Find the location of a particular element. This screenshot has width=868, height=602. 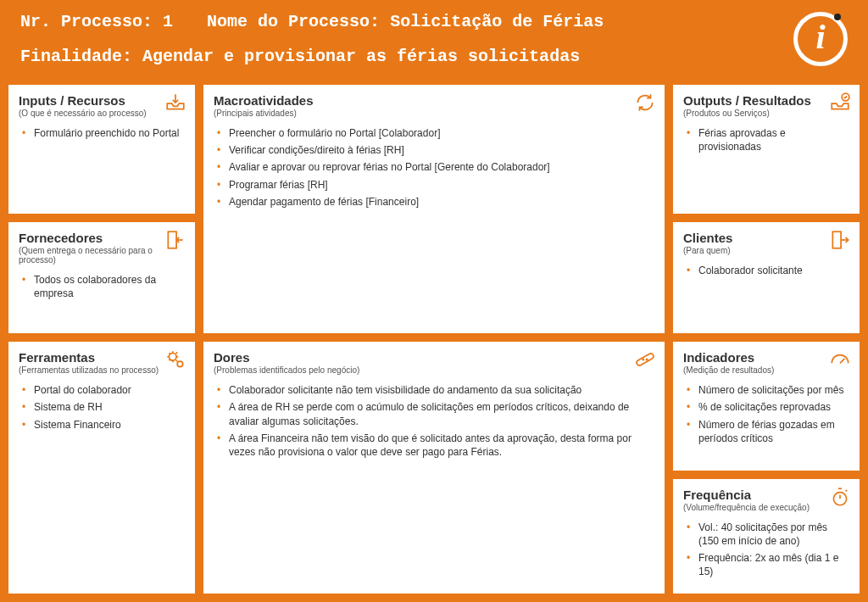

list-item: Férias aprovadas e provisionadas is located at coordinates (768, 140).